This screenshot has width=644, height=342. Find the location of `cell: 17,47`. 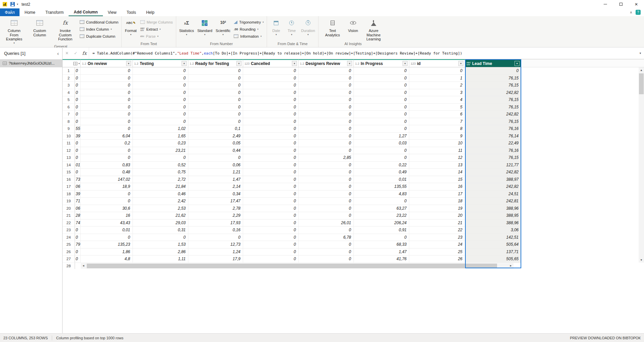

cell: 17,47 is located at coordinates (216, 201).